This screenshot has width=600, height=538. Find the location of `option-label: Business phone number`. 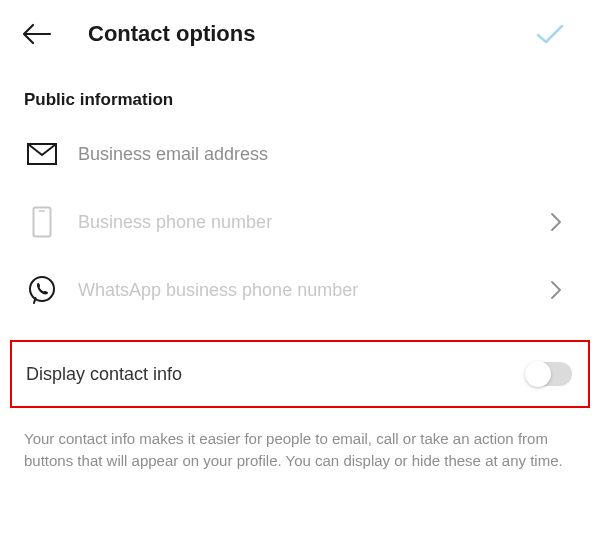

option-label: Business phone number is located at coordinates (312, 222).